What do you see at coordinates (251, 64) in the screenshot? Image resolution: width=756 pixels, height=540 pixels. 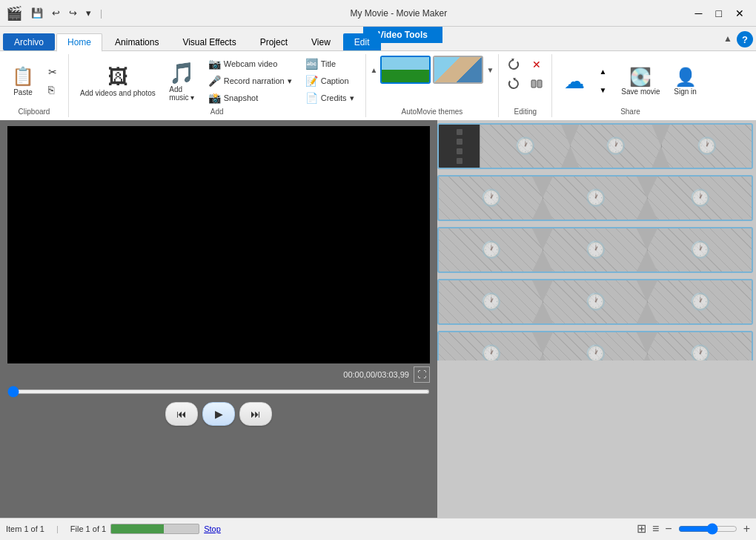 I see `webcam-video-button: 📷 Webcam video` at bounding box center [251, 64].